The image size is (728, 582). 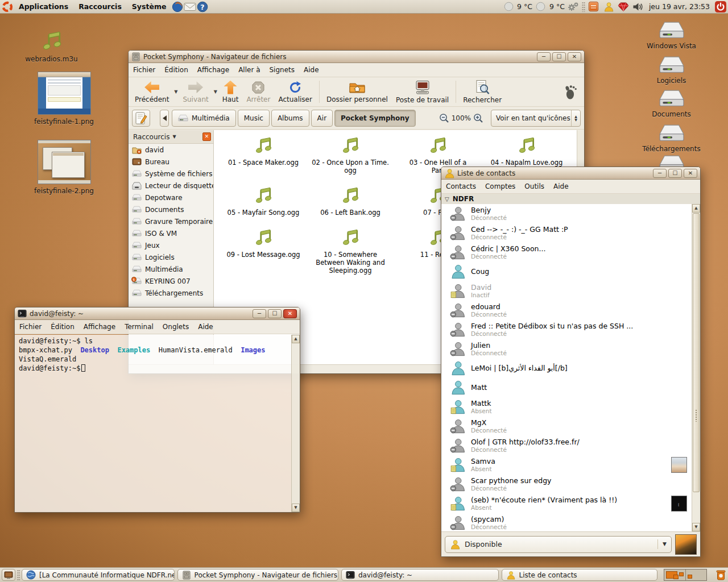 What do you see at coordinates (31, 327) in the screenshot?
I see `menu-fichier: Fichier` at bounding box center [31, 327].